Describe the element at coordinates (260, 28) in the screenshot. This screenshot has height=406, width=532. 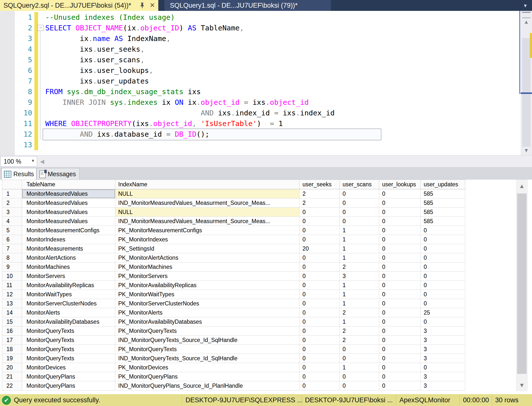
I see `code-line: 2SELECT OBJECT_NAME(ix.object_ID) AS Tab…` at that location.